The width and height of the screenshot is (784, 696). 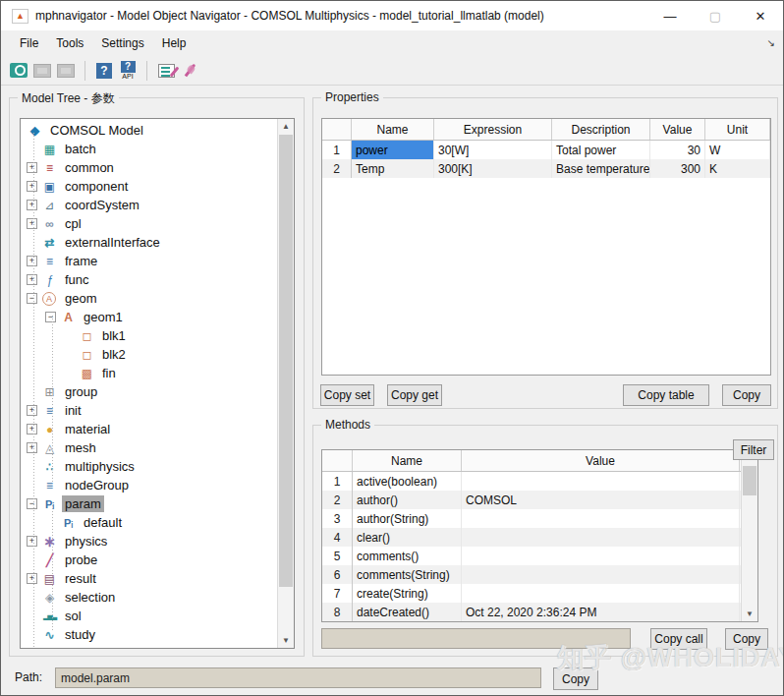 What do you see at coordinates (149, 466) in the screenshot?
I see `tree-item-multiphysics: ∴multiphysics` at bounding box center [149, 466].